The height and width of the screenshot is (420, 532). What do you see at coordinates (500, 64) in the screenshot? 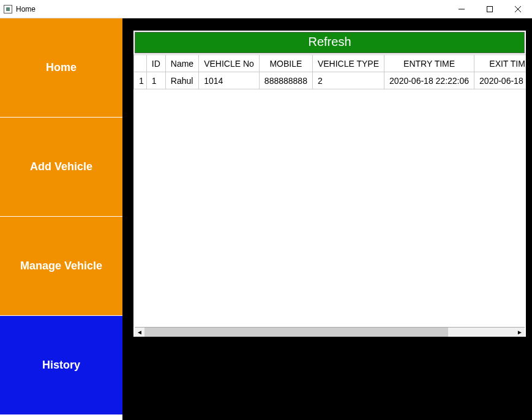
I see `col-exit-time: EXIT TIM` at bounding box center [500, 64].